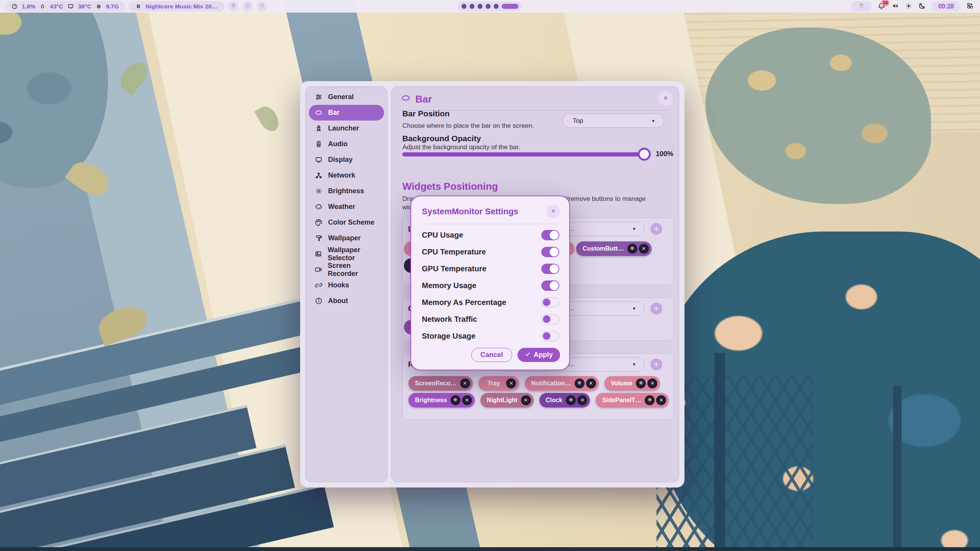  Describe the element at coordinates (346, 160) in the screenshot. I see `sidebar-item-display: Display` at that location.